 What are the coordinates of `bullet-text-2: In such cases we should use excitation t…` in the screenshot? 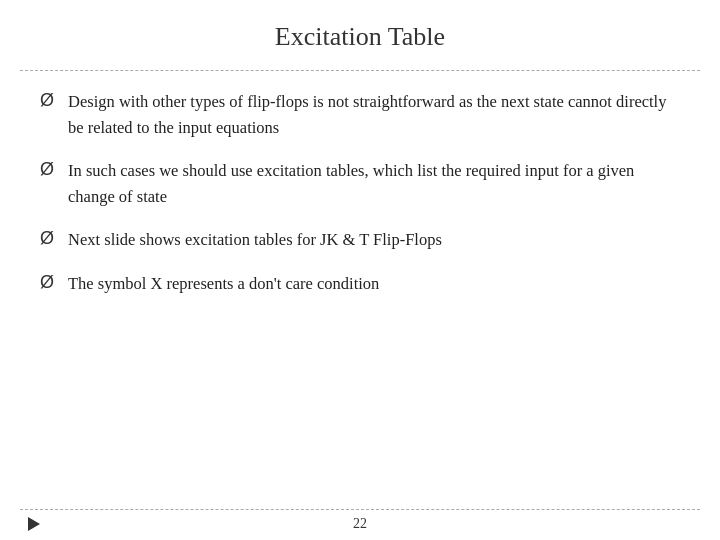 It's located at (374, 184).